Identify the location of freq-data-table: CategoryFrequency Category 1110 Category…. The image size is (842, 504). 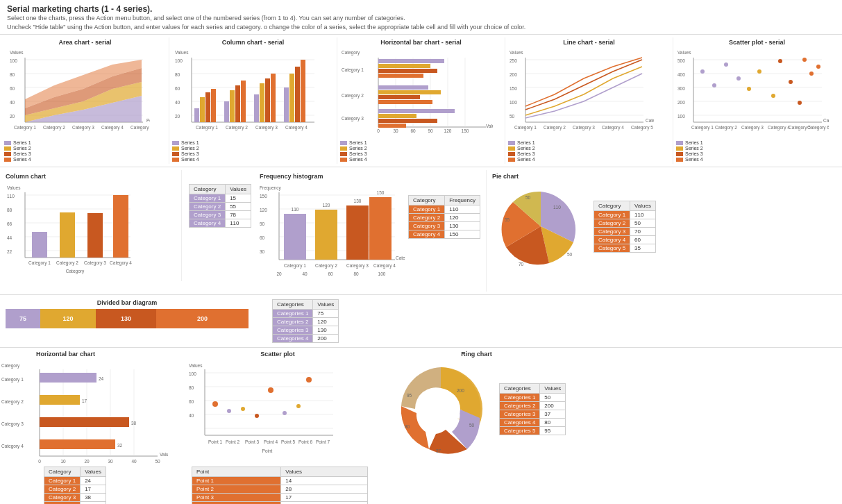
(444, 217).